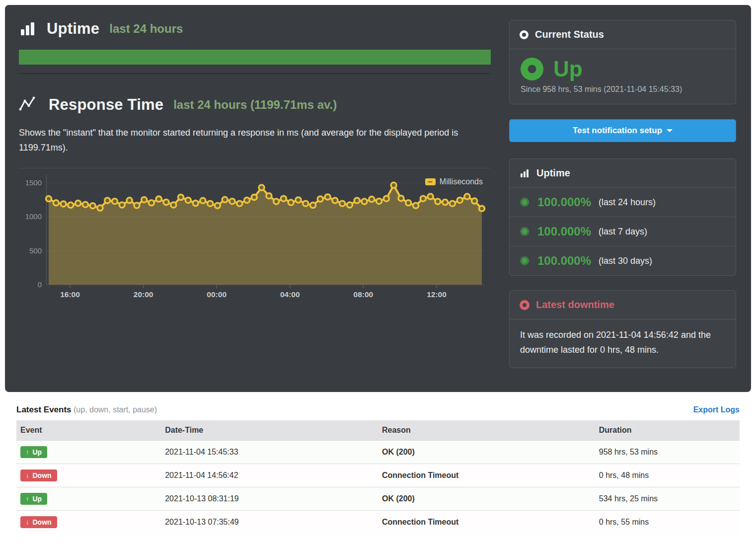 Image resolution: width=756 pixels, height=548 pixels. What do you see at coordinates (623, 305) in the screenshot?
I see `latest-downtime-header: Latest downtime` at bounding box center [623, 305].